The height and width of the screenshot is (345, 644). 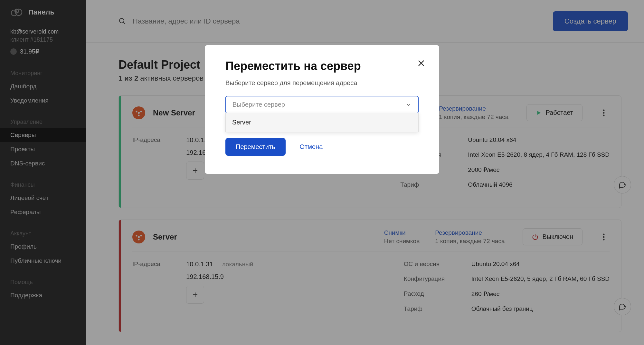 I want to click on dropdown-option: Server, so click(x=322, y=123).